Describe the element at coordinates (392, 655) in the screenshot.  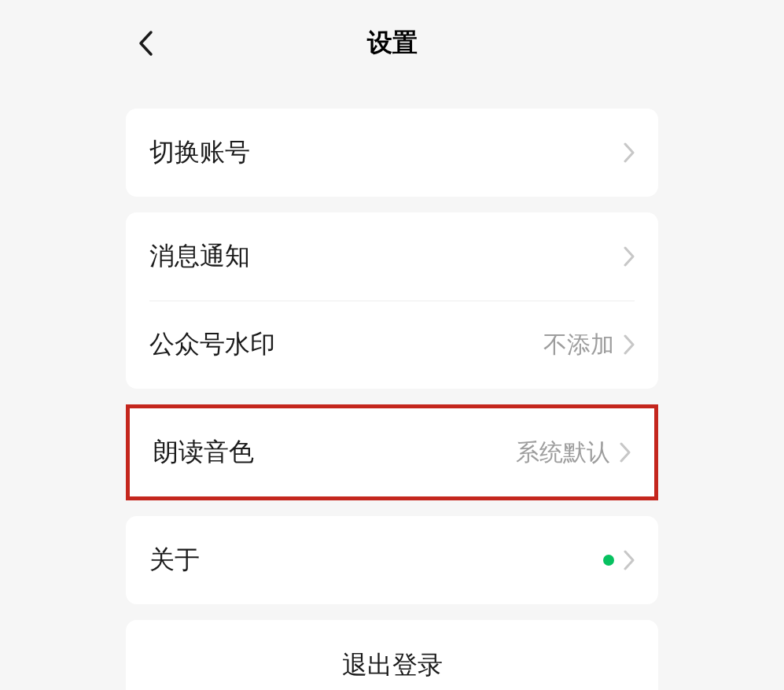
I see `logout-group: 退出登录` at that location.